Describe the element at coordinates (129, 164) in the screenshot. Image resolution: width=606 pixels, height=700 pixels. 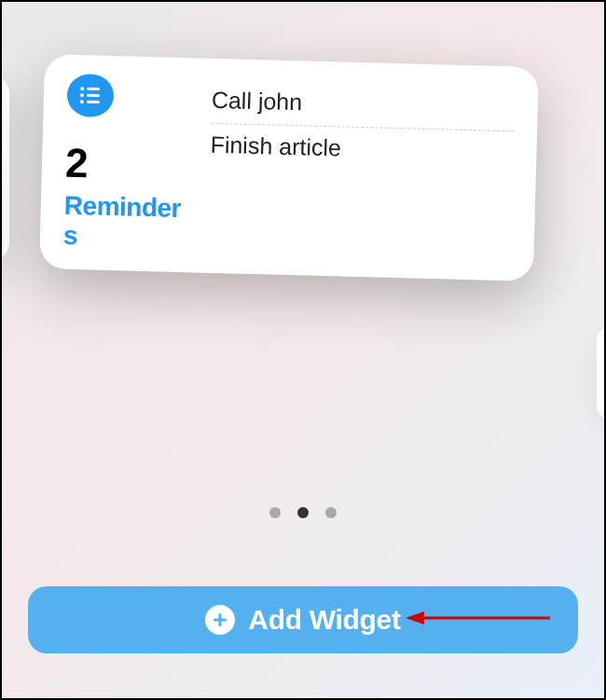
I see `widget-summary: 2 Reminders` at that location.